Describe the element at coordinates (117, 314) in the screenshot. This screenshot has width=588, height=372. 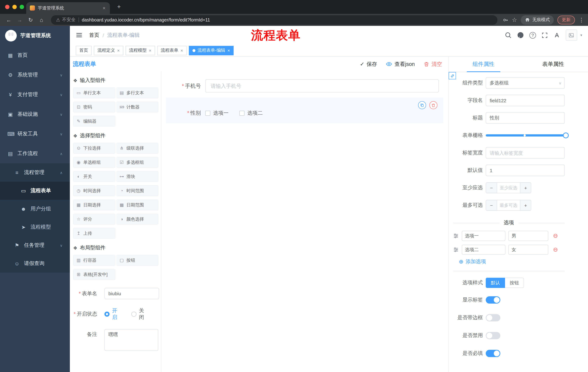
I see `status-on-label: 开启` at that location.